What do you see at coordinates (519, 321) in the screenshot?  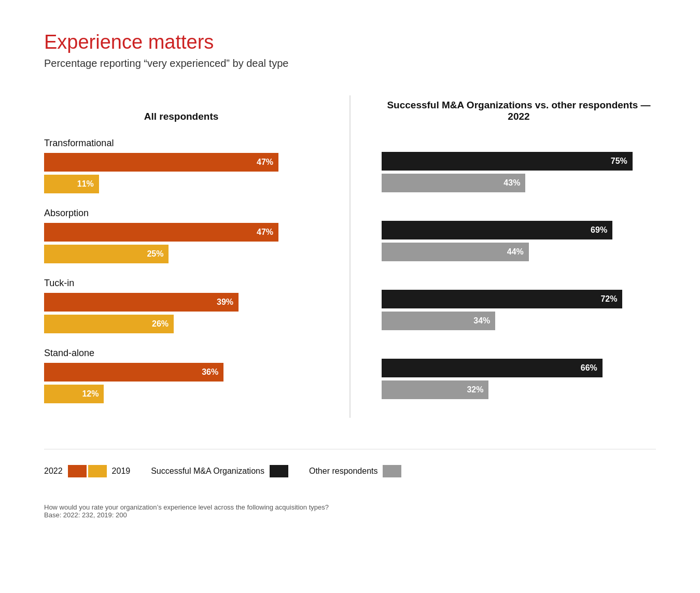 I see `bar-row-1: 34%` at bounding box center [519, 321].